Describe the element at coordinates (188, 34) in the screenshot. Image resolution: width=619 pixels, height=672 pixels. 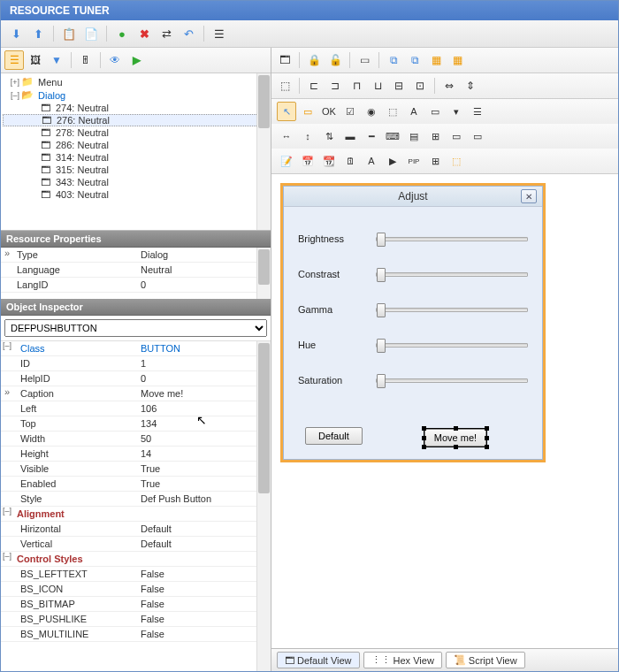
I see `undo-icon: ↶` at that location.